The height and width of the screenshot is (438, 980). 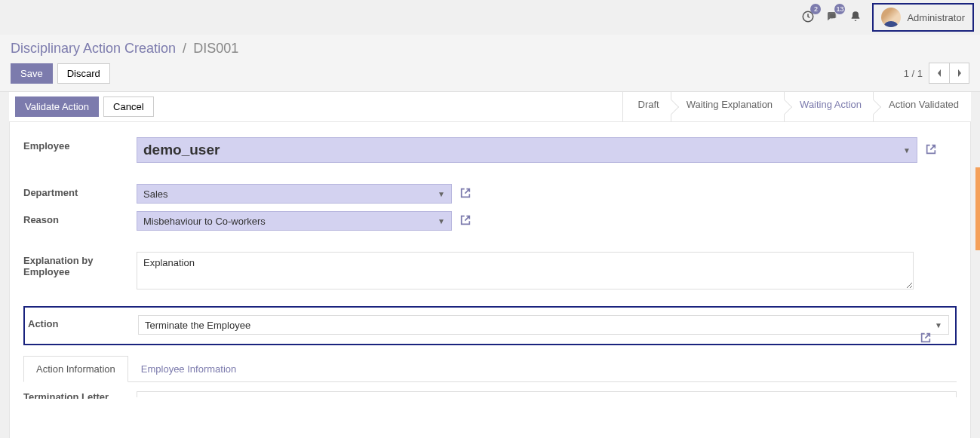 What do you see at coordinates (294, 221) in the screenshot?
I see `reason-select: Misbehaviour to Co-workers ▼` at bounding box center [294, 221].